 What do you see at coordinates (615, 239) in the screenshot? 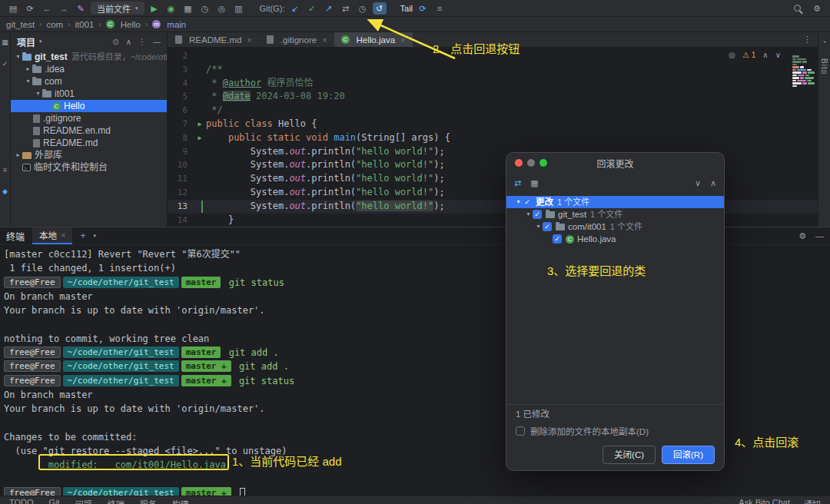
I see `dialog-tree-item: ✓Hello.java` at bounding box center [615, 239].